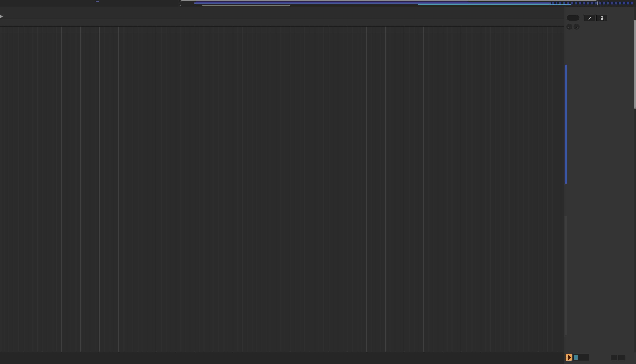 The width and height of the screenshot is (636, 364). I want to click on panel-controls: ← →, so click(600, 20).